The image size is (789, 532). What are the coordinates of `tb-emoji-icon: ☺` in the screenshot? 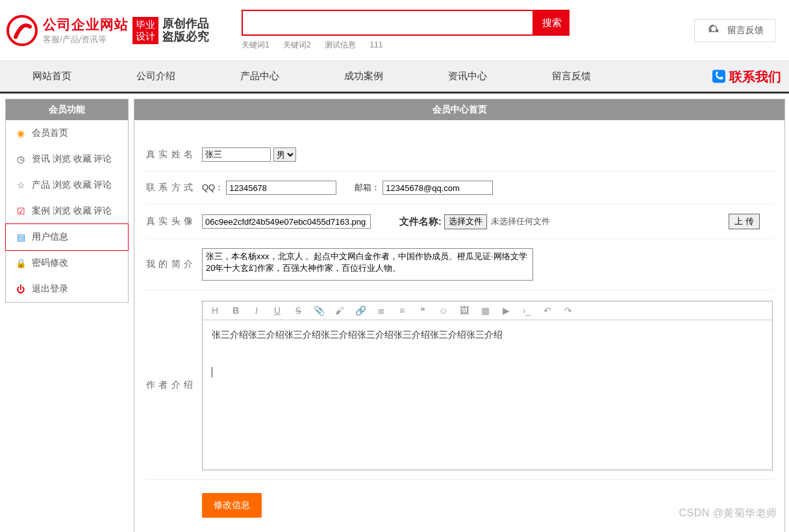 It's located at (444, 310).